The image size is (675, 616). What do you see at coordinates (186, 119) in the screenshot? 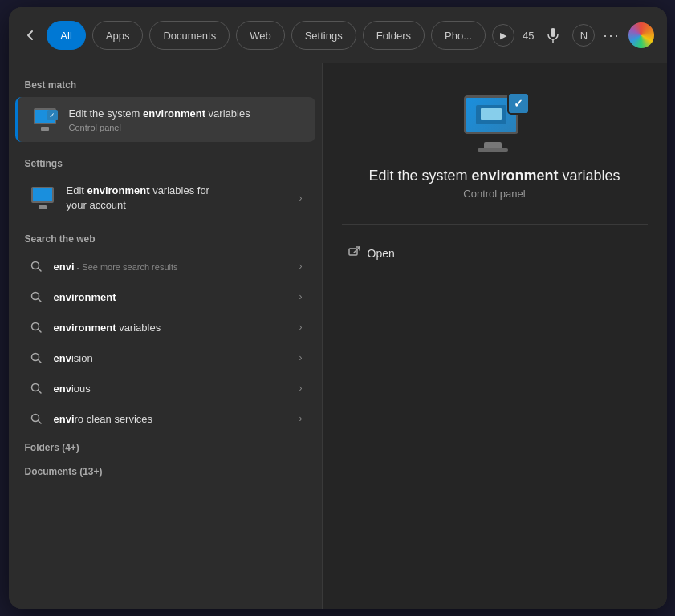
I see `best-match-text: Edit the system environment variables Co…` at bounding box center [186, 119].